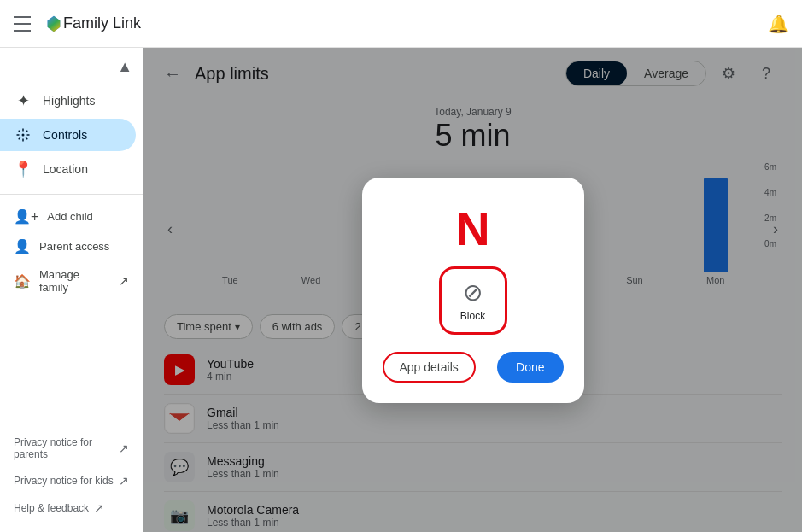 The height and width of the screenshot is (532, 802). Describe the element at coordinates (24, 24) in the screenshot. I see `menu-icon` at that location.